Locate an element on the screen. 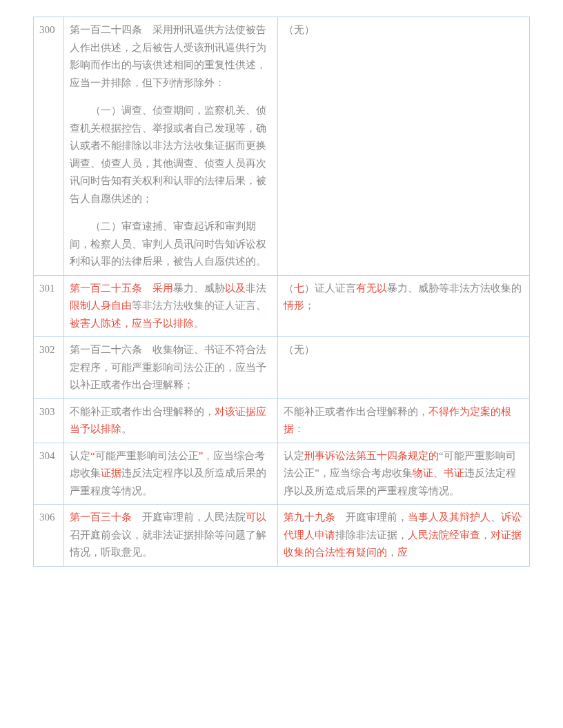  right-column-cell: 第九十九条 开庭审理前，当事人及其辩护人、诉讼代理人申请排除非法证据，人民法院经… is located at coordinates (404, 536).